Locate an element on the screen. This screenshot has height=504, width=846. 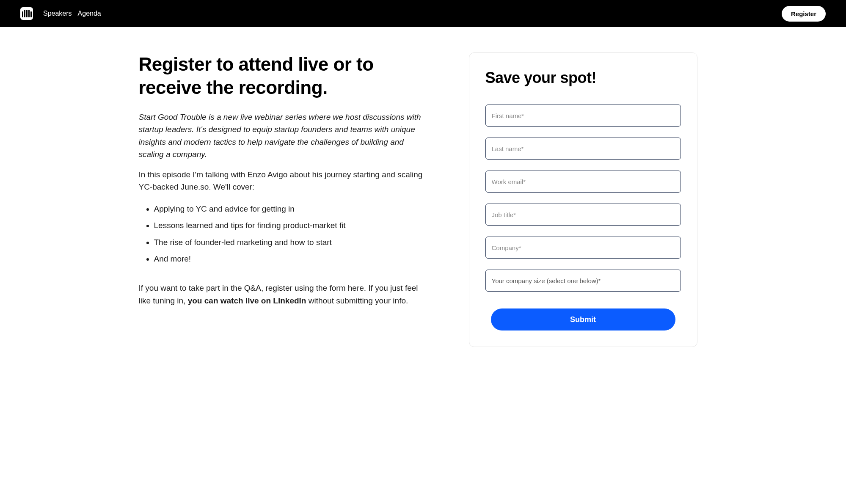
header-left: Speakers Agenda is located at coordinates (61, 14).